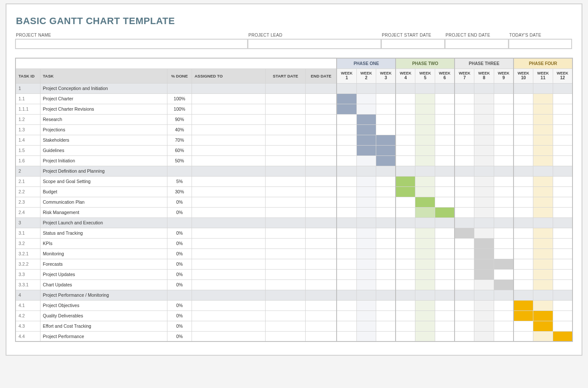  What do you see at coordinates (28, 99) in the screenshot?
I see `cell-id: 1.1` at bounding box center [28, 99].